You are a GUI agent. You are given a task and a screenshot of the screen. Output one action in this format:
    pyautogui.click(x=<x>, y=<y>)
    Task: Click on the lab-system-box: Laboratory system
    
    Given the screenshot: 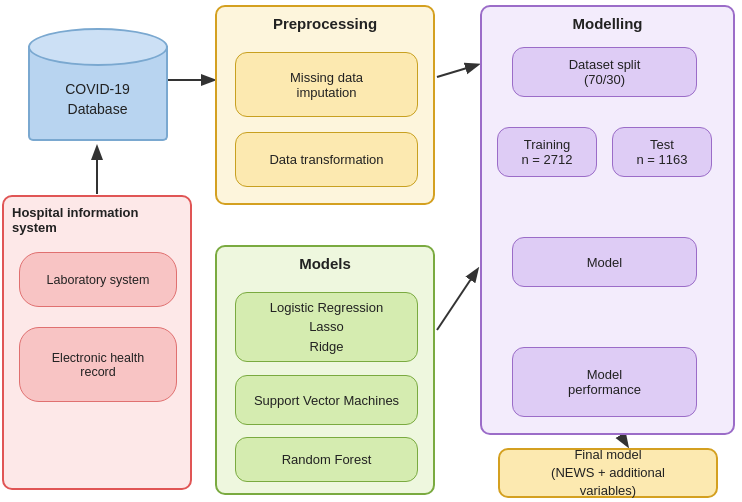 What is the action you would take?
    pyautogui.click(x=98, y=280)
    